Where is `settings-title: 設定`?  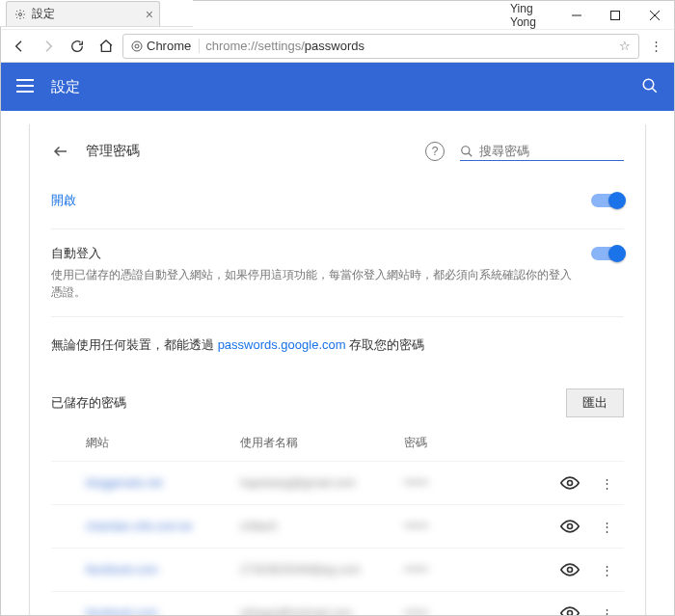
settings-title: 設定 is located at coordinates (66, 87).